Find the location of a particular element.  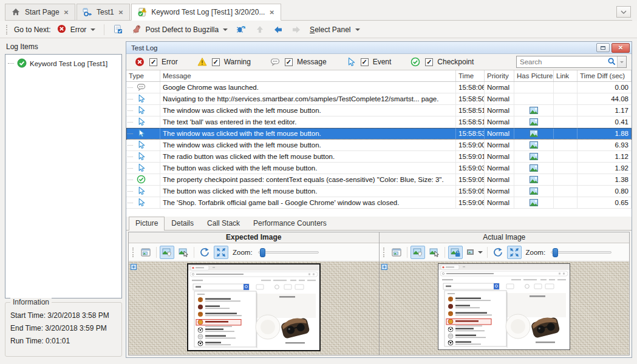

column-header-time: Time is located at coordinates (470, 76).